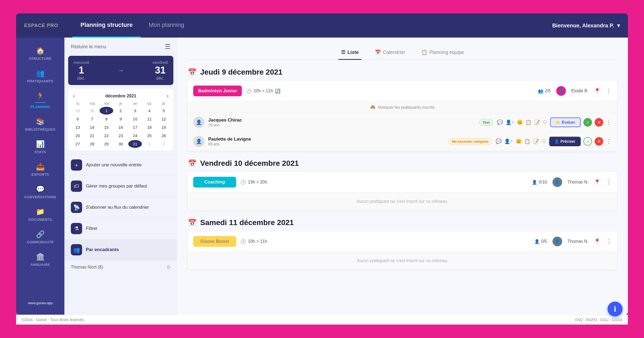  What do you see at coordinates (390, 53) in the screenshot?
I see `tab-calendrier: 📅 Calendrier` at bounding box center [390, 53].